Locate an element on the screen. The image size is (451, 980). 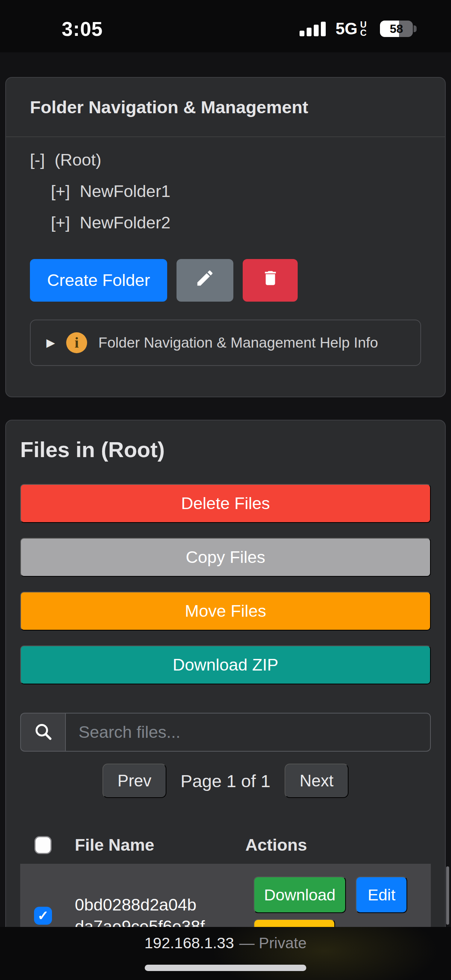
prev-page-button: Prev is located at coordinates (134, 781).